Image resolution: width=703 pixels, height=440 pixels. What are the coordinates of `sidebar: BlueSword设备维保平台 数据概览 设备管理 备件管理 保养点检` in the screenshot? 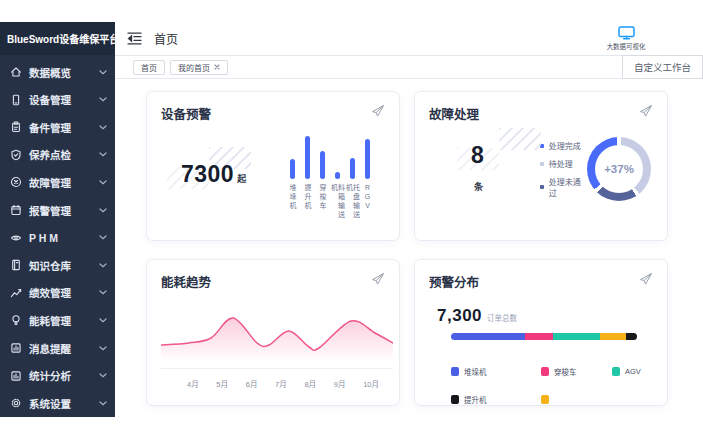 It's located at (58, 220).